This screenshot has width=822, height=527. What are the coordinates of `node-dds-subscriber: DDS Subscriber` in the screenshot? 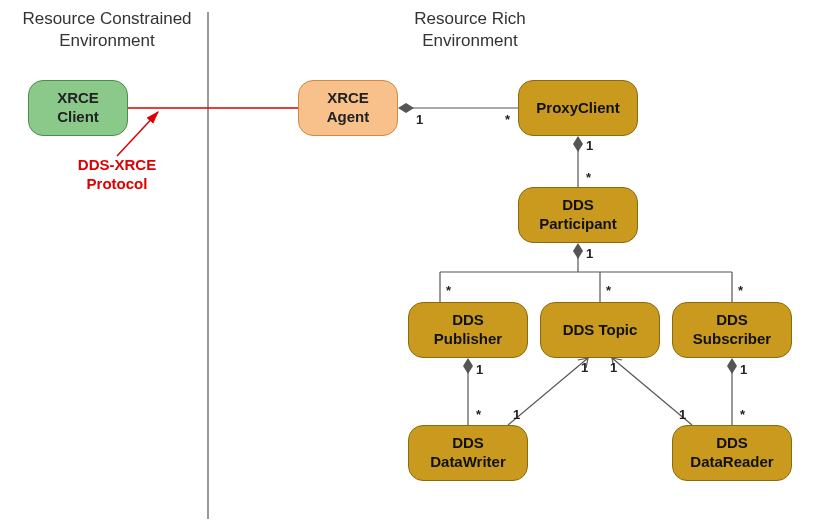 It's located at (732, 330).